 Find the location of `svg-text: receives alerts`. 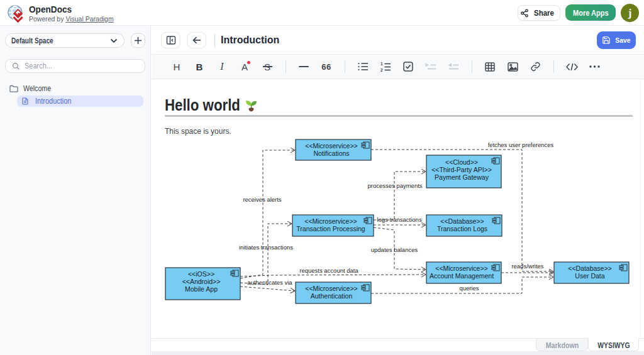

svg-text: receives alerts is located at coordinates (262, 200).